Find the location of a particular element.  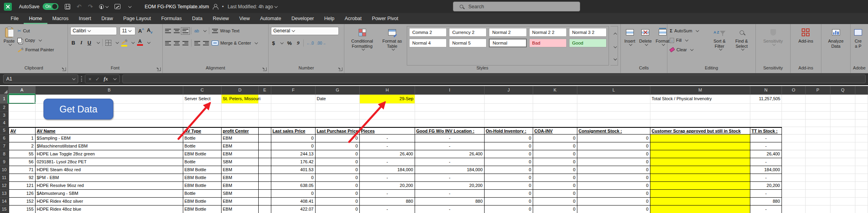

cell-B5: AV Name is located at coordinates (109, 131).